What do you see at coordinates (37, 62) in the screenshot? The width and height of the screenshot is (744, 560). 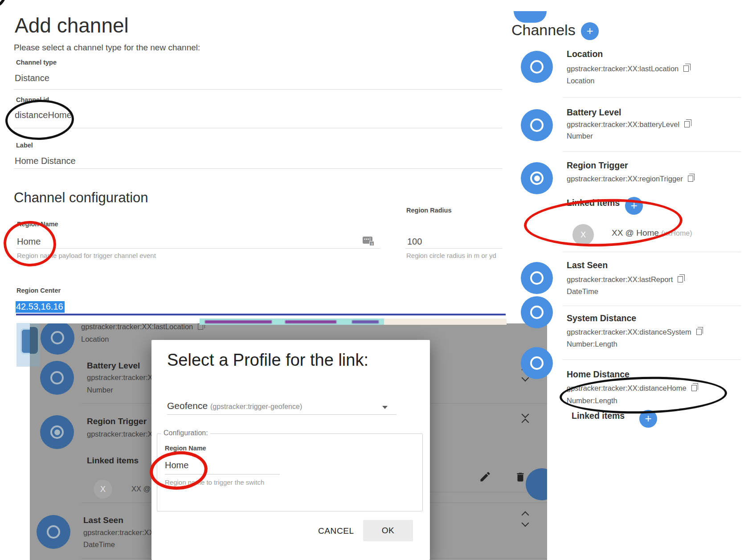 I see `channel-type-label: Channel type` at bounding box center [37, 62].